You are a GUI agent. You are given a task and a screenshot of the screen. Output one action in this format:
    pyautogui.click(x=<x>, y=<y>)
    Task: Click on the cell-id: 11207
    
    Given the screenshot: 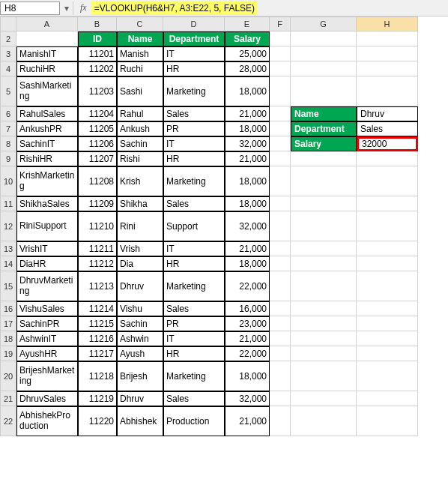 What is the action you would take?
    pyautogui.click(x=97, y=159)
    